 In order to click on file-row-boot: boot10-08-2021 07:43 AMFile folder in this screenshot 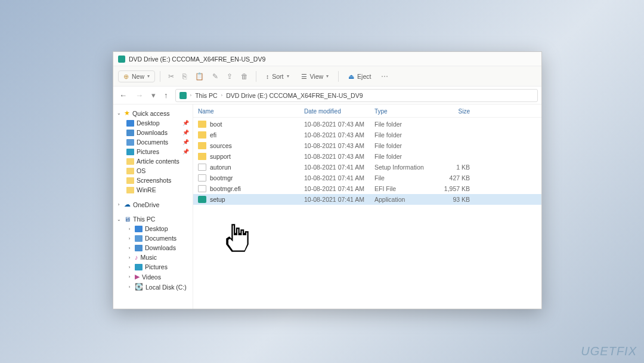, I will do `click(367, 124)`.